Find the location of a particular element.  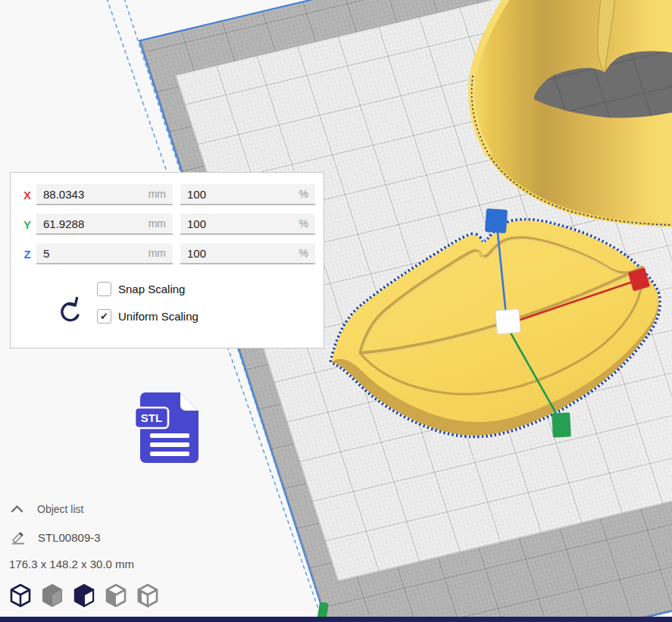

scale-handle-y-icon is located at coordinates (561, 424).